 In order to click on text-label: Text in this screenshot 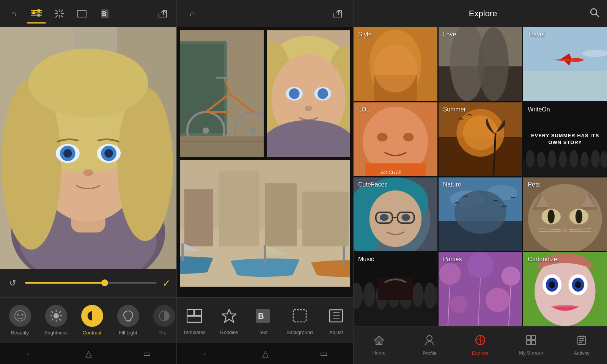, I will do `click(263, 332)`.